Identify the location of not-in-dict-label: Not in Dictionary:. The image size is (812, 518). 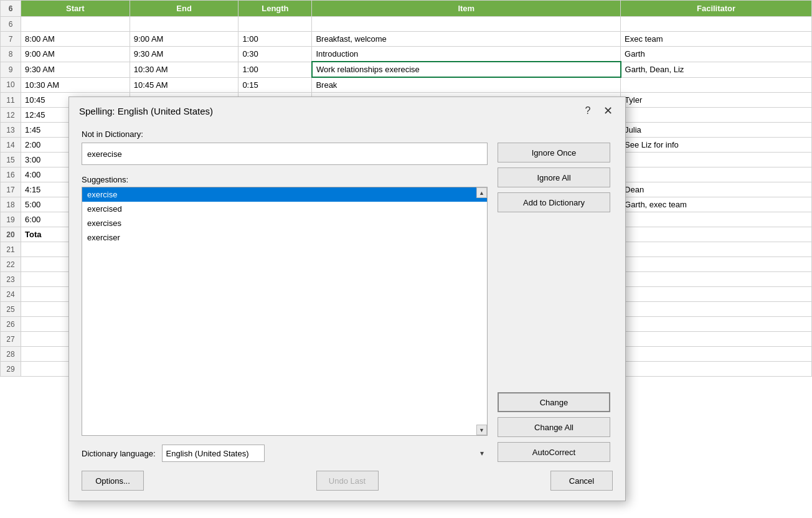
(347, 134).